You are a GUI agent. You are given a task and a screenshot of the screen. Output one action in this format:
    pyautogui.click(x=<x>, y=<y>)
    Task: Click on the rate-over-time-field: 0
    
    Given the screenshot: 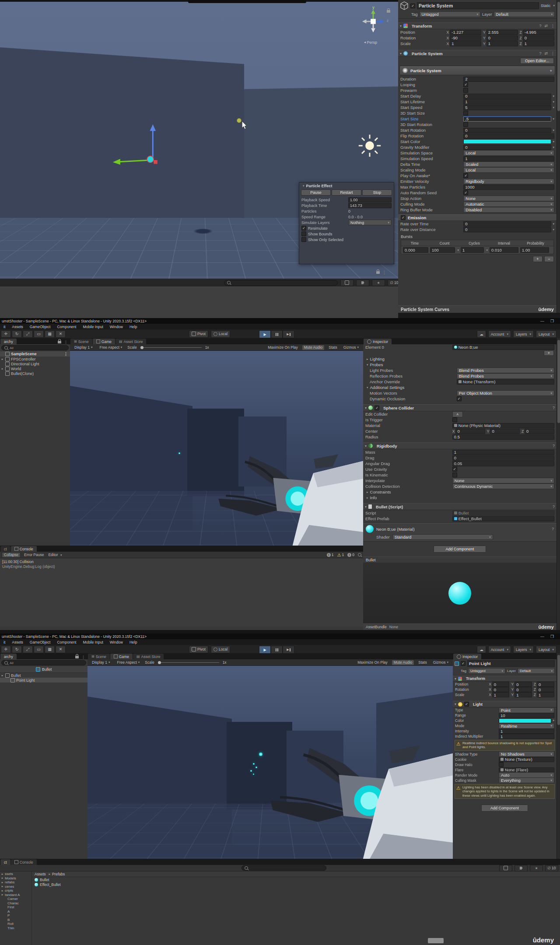 What is the action you would take?
    pyautogui.click(x=508, y=224)
    